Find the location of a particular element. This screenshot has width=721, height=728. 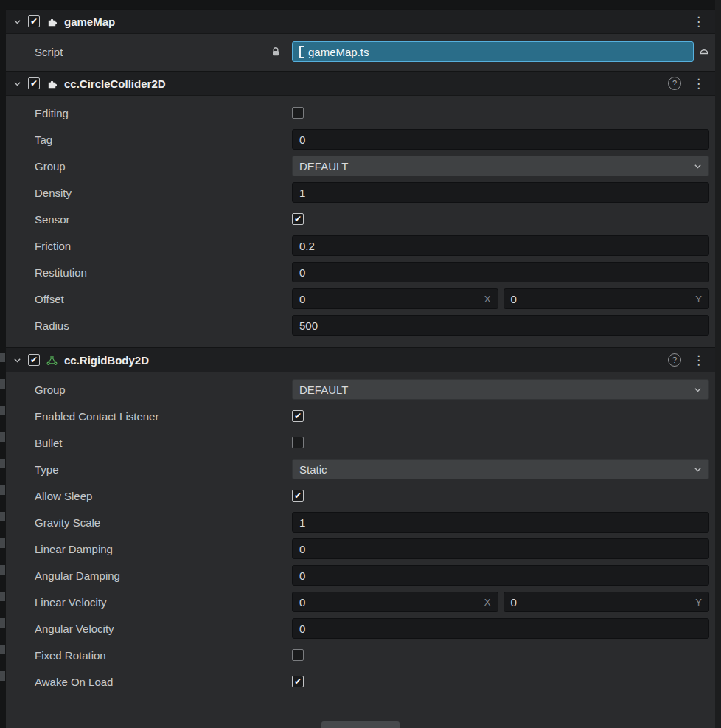

input-value: 1 is located at coordinates (302, 193).